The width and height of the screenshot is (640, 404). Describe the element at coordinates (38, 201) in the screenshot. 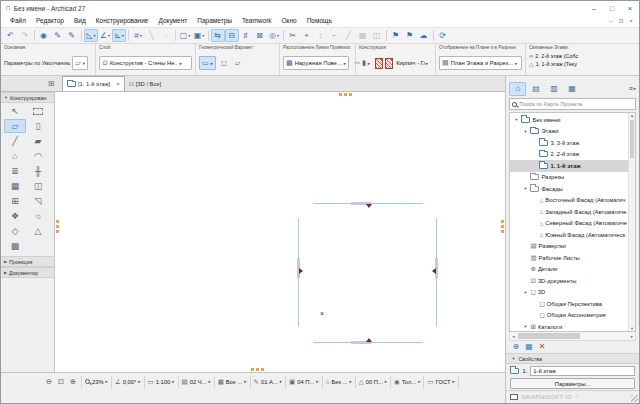

I see `skylight-tool: ◹` at that location.